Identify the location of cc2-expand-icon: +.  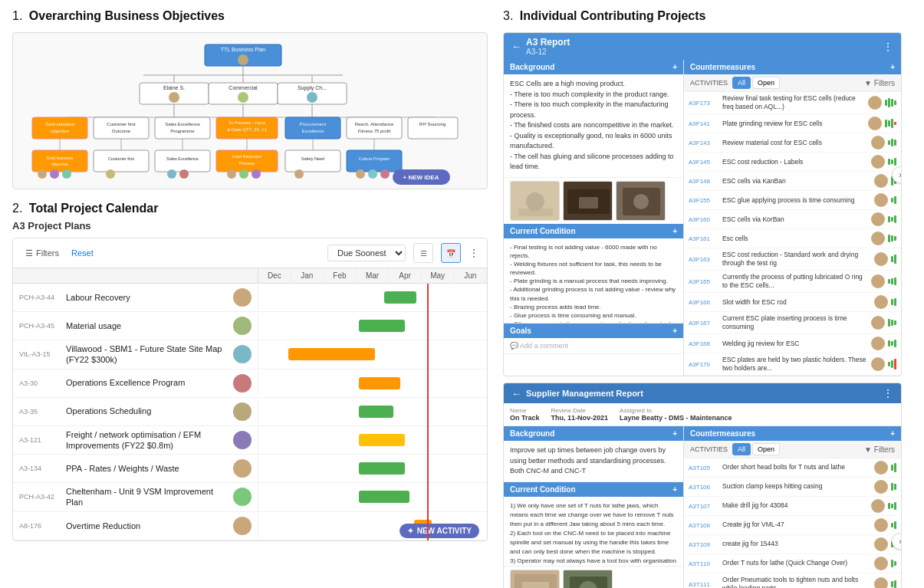
(675, 489).